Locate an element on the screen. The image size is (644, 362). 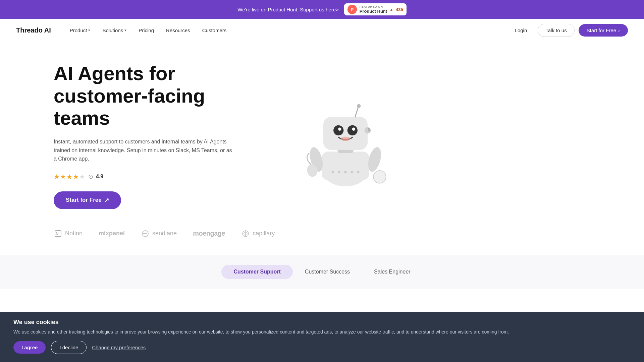
notion-label: Notion is located at coordinates (74, 233).